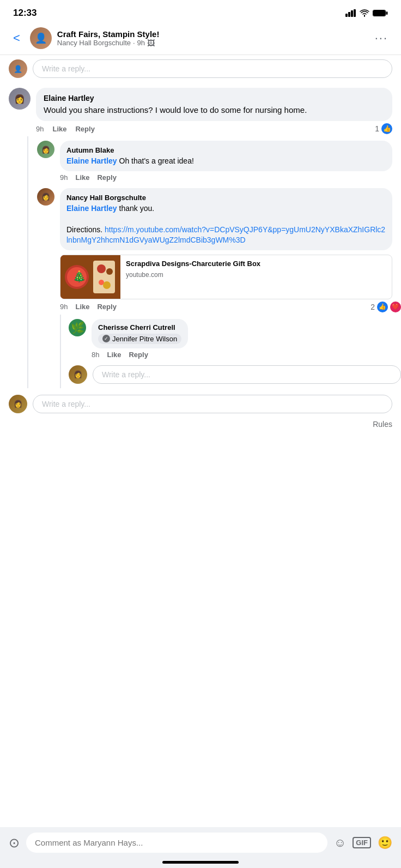  What do you see at coordinates (18, 69) in the screenshot?
I see `current-user-avatar-top: 👤` at bounding box center [18, 69].